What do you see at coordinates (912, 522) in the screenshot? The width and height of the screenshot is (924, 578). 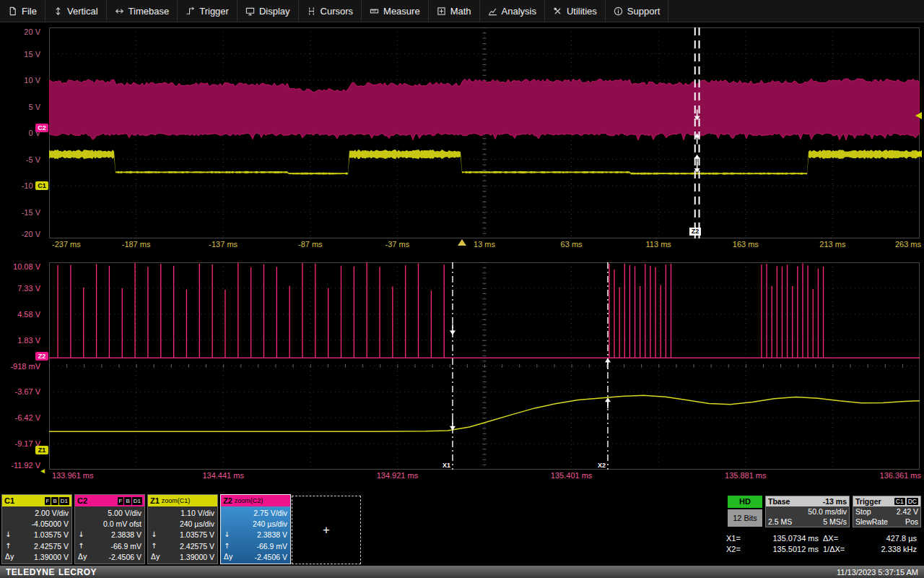 I see `trigger-slope: Pos` at bounding box center [912, 522].